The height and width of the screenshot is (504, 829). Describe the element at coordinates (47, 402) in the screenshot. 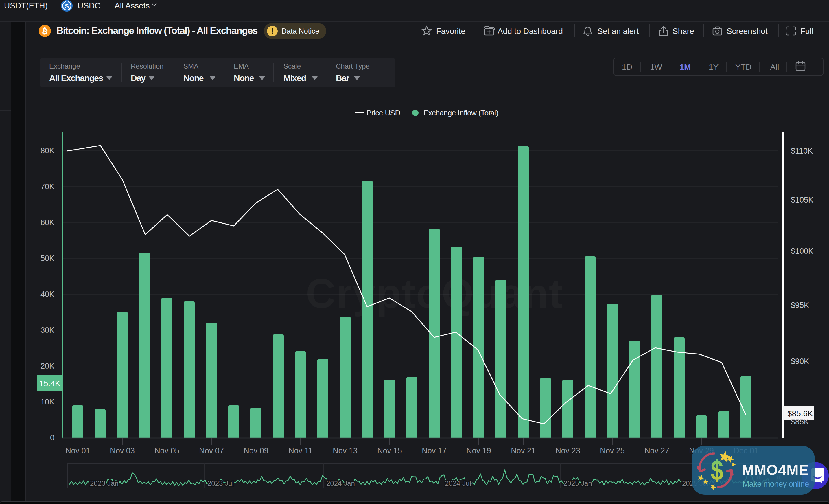

I see `svg-text: 10K` at that location.